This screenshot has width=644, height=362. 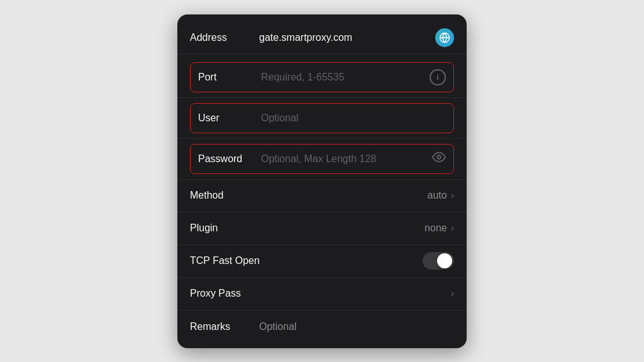 What do you see at coordinates (225, 261) in the screenshot?
I see `tcp-fast-open-label: TCP Fast Open` at bounding box center [225, 261].